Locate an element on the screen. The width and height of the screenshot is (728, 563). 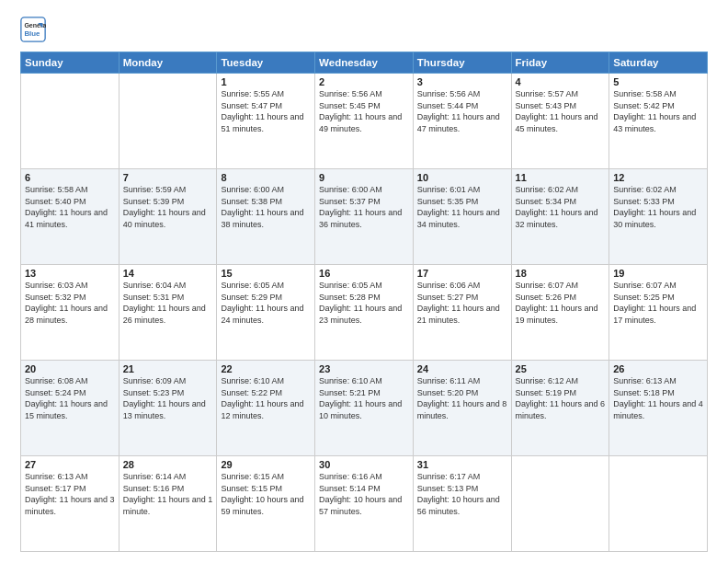
day-info: Sunrise: 6:09 AM Sunset: 5:23 PM Dayligh… is located at coordinates (168, 398).